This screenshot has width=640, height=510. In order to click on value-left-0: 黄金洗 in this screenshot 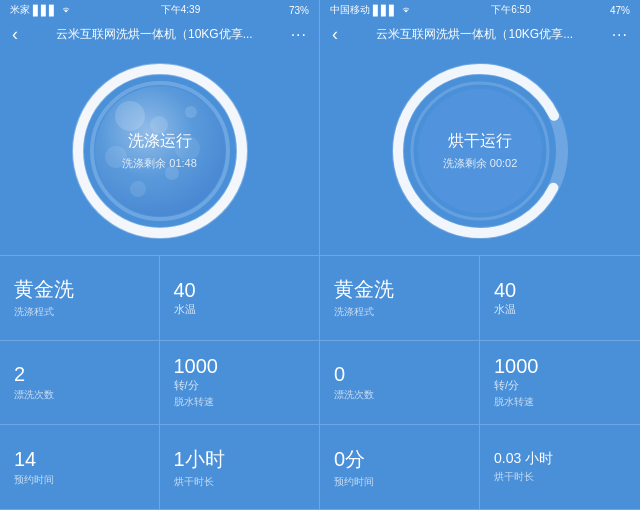, I will do `click(80, 290)`.